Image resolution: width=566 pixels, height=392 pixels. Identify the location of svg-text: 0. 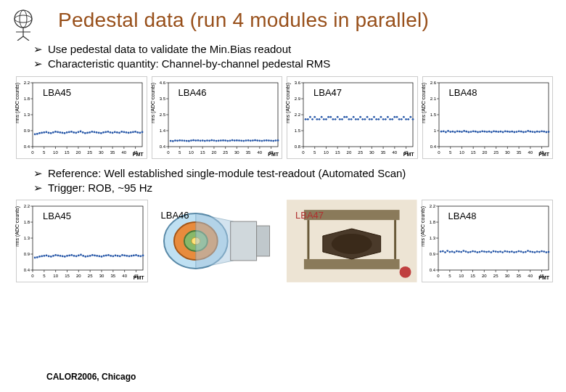
(303, 152).